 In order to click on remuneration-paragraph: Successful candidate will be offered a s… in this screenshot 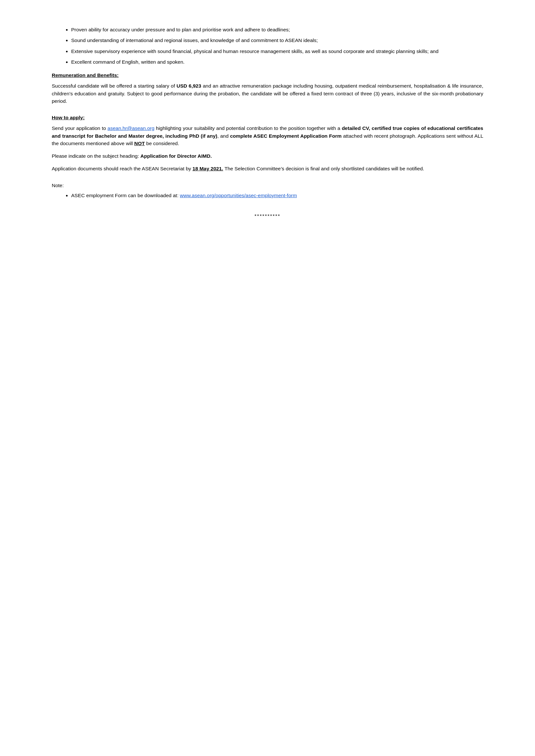, I will do `click(268, 94)`.